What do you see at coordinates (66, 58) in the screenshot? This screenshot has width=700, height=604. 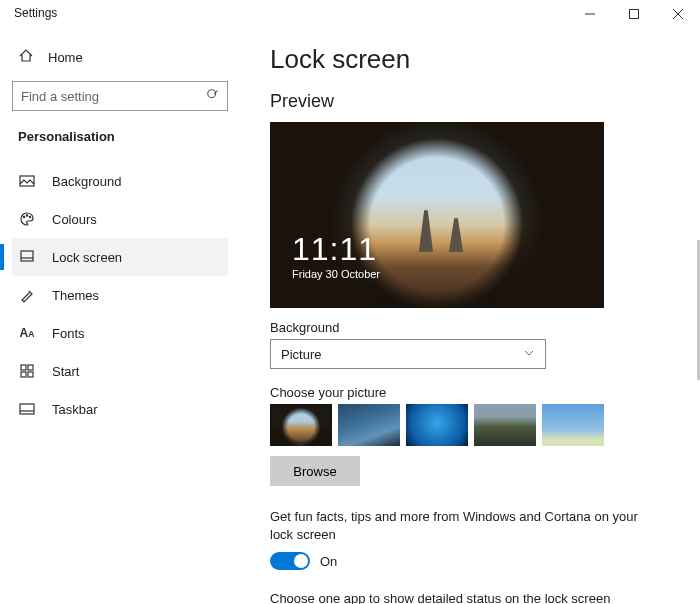 I see `home-label: Home` at bounding box center [66, 58].